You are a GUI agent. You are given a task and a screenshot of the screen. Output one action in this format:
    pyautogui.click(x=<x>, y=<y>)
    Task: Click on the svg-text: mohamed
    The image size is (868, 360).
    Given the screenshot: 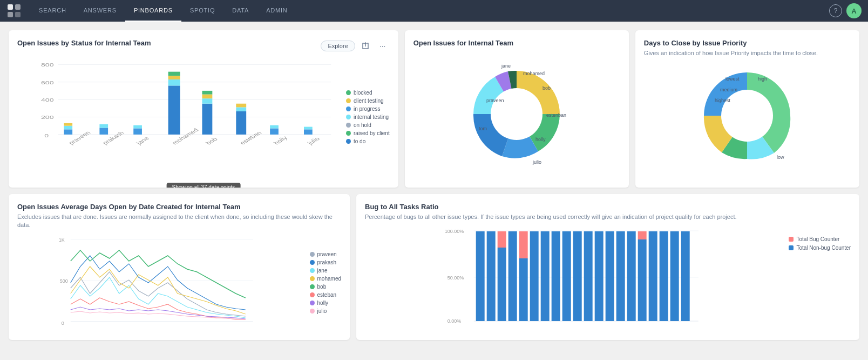 What is the action you would take?
    pyautogui.click(x=534, y=74)
    